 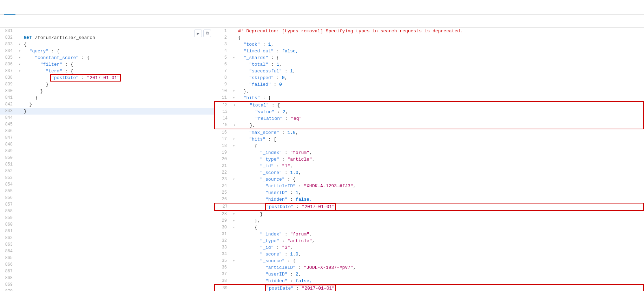 I want to click on line-number: 844, so click(x=8, y=118).